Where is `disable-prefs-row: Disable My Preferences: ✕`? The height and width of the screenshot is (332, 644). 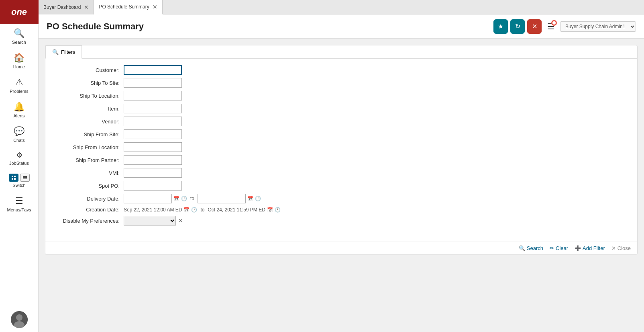
disable-prefs-row: Disable My Preferences: ✕ is located at coordinates (341, 221).